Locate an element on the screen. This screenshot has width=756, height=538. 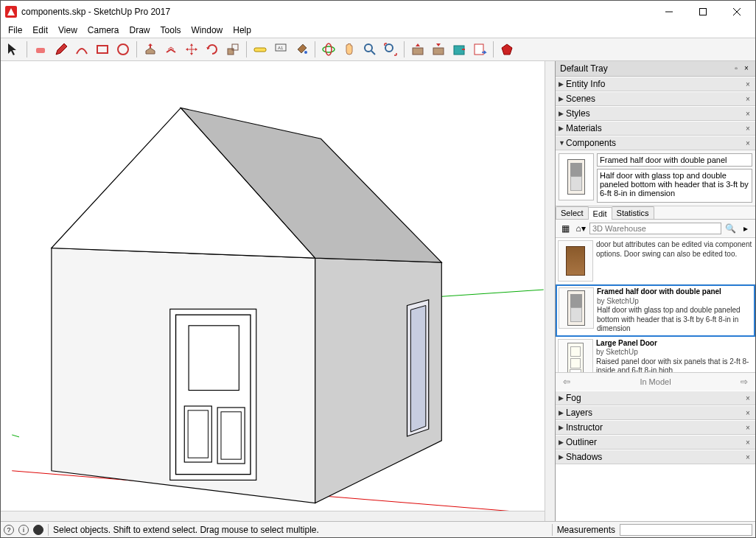
panel-shadows: ▶Shadows× is located at coordinates (656, 457).